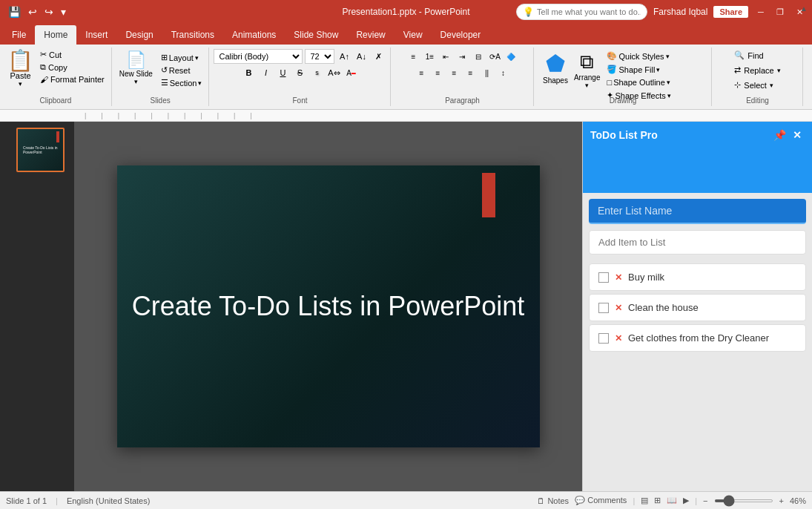  Describe the element at coordinates (316, 35) in the screenshot. I see `tab-slideshow: Slide Show` at that location.